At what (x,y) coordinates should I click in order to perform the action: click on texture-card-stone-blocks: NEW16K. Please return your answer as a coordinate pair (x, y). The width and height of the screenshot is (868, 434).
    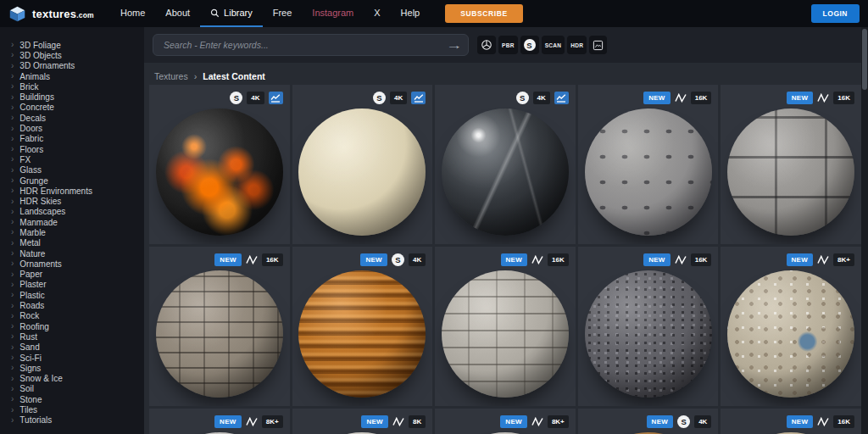
    Looking at the image, I should click on (791, 164).